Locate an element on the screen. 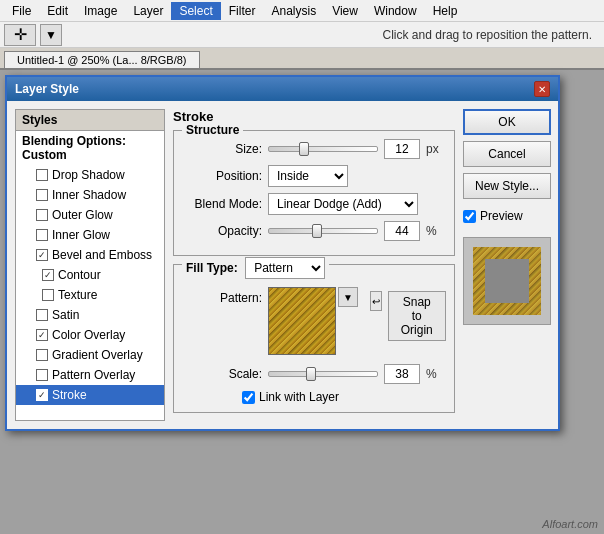 The height and width of the screenshot is (534, 604). move-tool: ✛ is located at coordinates (20, 35).